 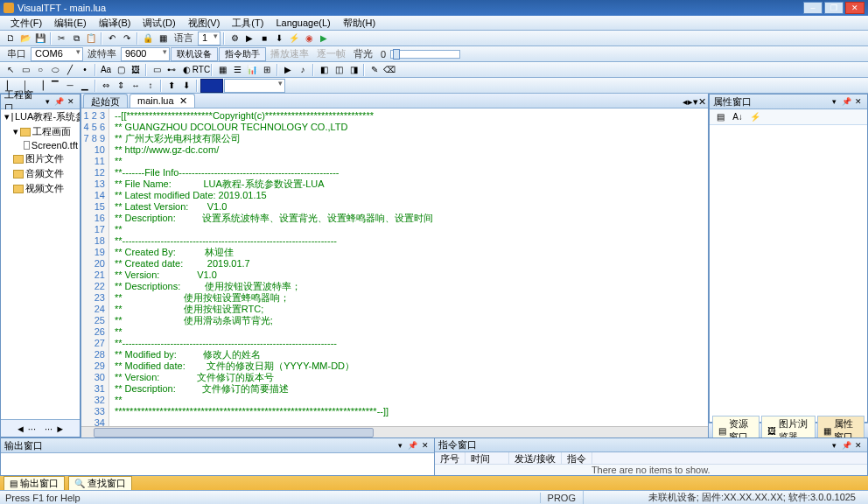 I want to click on flash-icon: ⚡, so click(x=294, y=38).